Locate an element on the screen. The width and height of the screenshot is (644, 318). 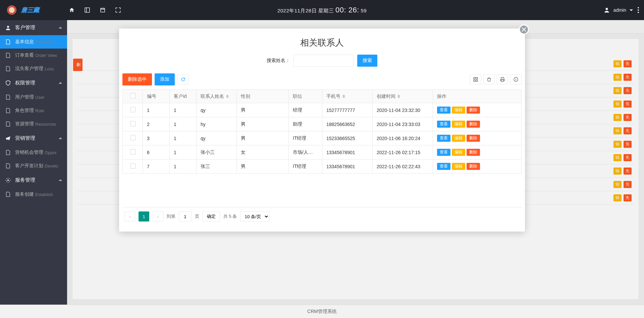
delete-selected-button: 删除选中 is located at coordinates (137, 79).